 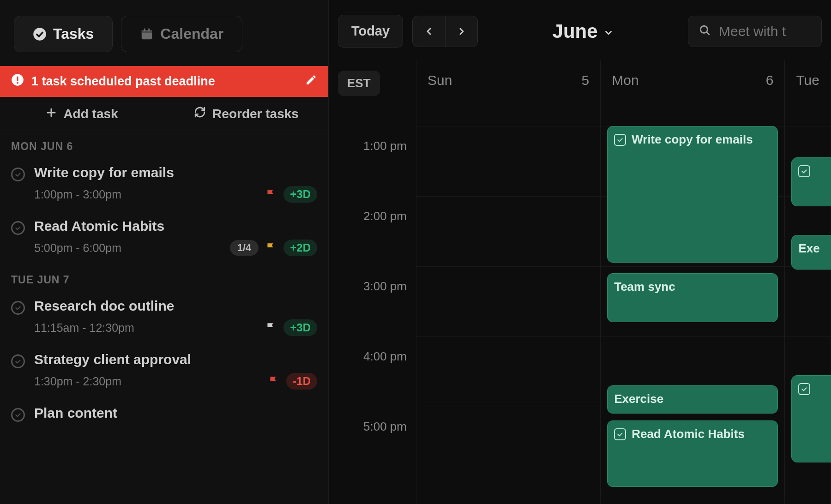 What do you see at coordinates (625, 80) in the screenshot?
I see `day-name: Mon` at bounding box center [625, 80].